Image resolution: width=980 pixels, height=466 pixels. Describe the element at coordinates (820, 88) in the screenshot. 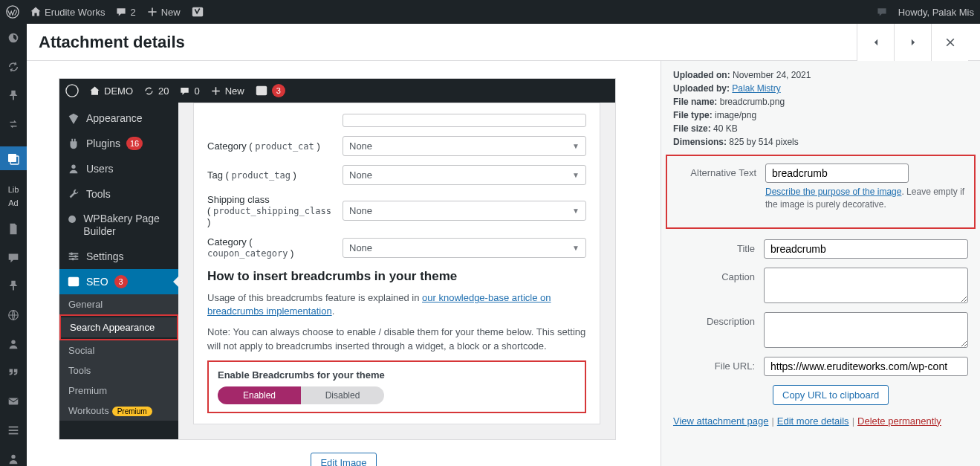

I see `meta-uploaded-by: Uploaded by: Palak Mistry` at that location.